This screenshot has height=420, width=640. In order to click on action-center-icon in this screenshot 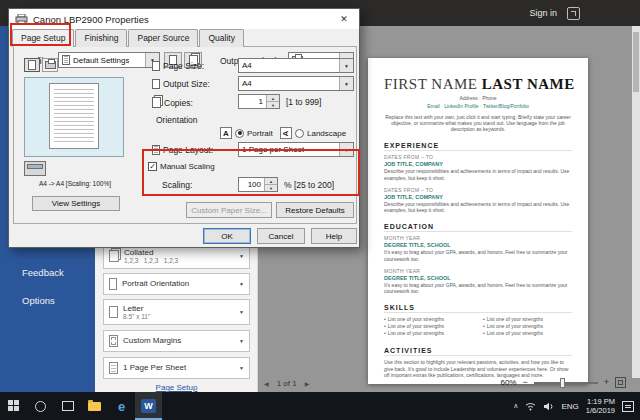, I will do `click(628, 406)`.